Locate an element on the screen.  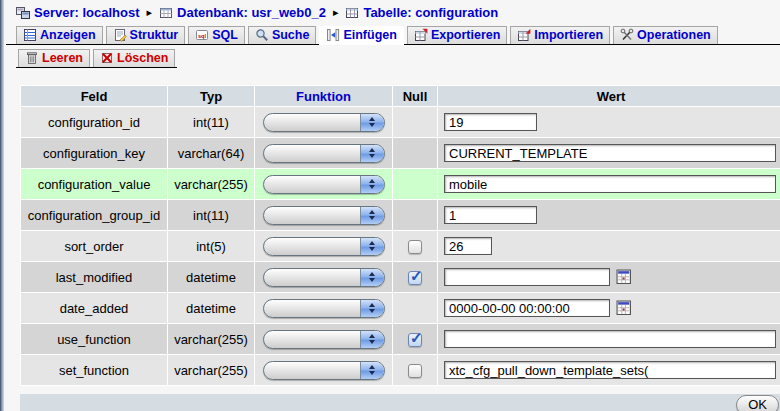
field-name: configuration_id is located at coordinates (94, 122).